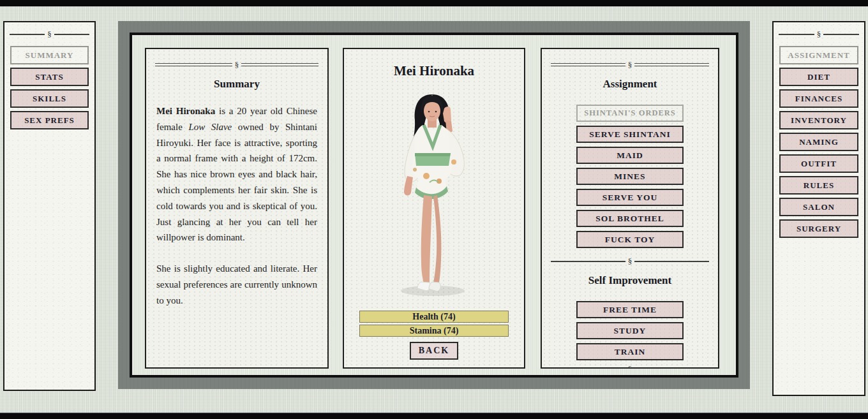 Image resolution: width=868 pixels, height=419 pixels. What do you see at coordinates (819, 98) in the screenshot?
I see `sidebar-item-finances: FINANCES` at bounding box center [819, 98].